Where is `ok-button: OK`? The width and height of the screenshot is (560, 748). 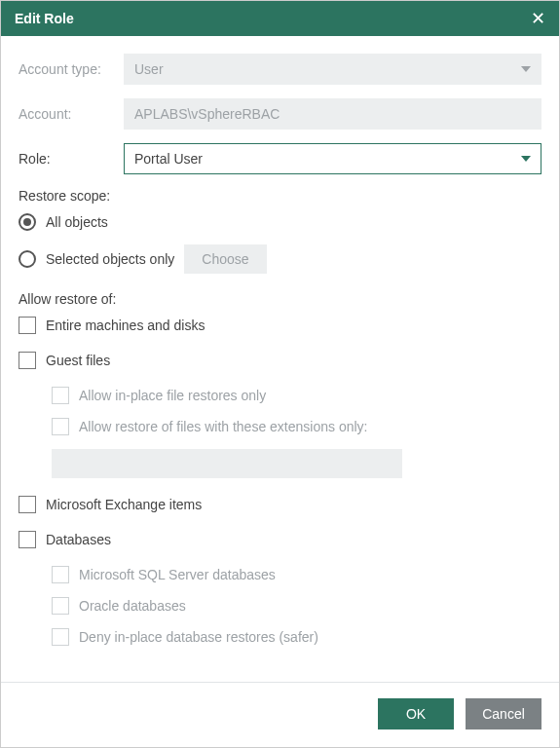
ok-button: OK is located at coordinates (416, 714).